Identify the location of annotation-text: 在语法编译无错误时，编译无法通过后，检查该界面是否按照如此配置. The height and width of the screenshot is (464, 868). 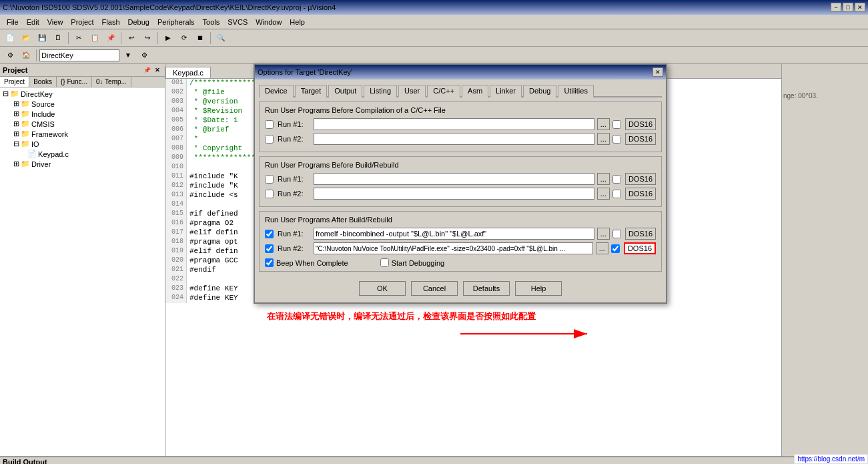
(402, 316).